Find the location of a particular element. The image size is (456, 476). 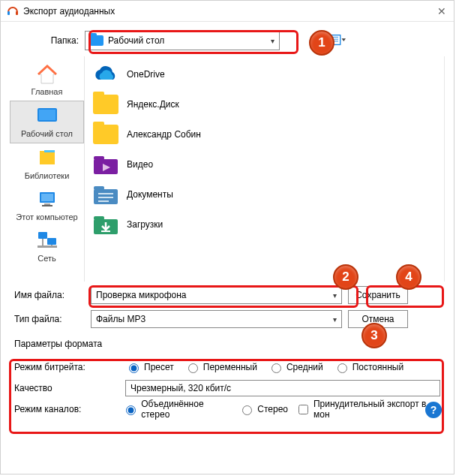

close-icon: ✕ is located at coordinates (442, 11).